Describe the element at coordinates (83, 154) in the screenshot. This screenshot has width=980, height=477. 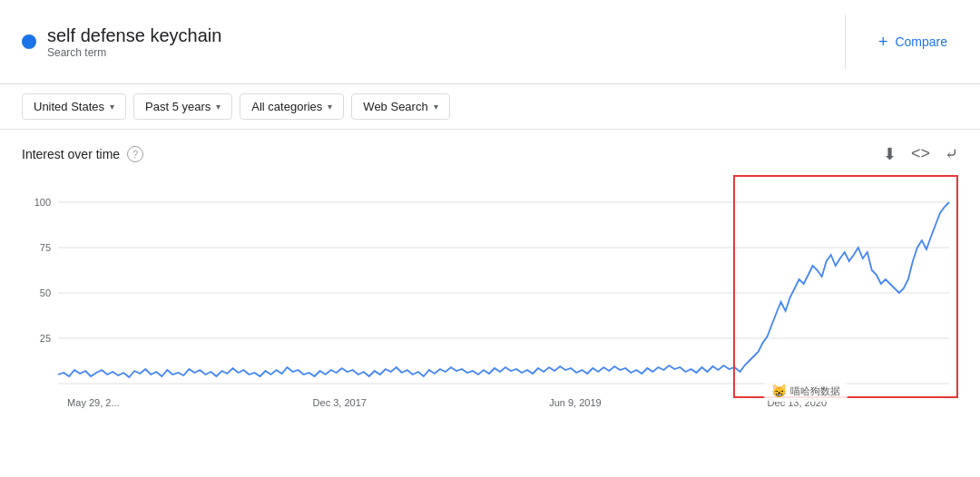
I see `chart-title-row: Interest over time ?` at that location.